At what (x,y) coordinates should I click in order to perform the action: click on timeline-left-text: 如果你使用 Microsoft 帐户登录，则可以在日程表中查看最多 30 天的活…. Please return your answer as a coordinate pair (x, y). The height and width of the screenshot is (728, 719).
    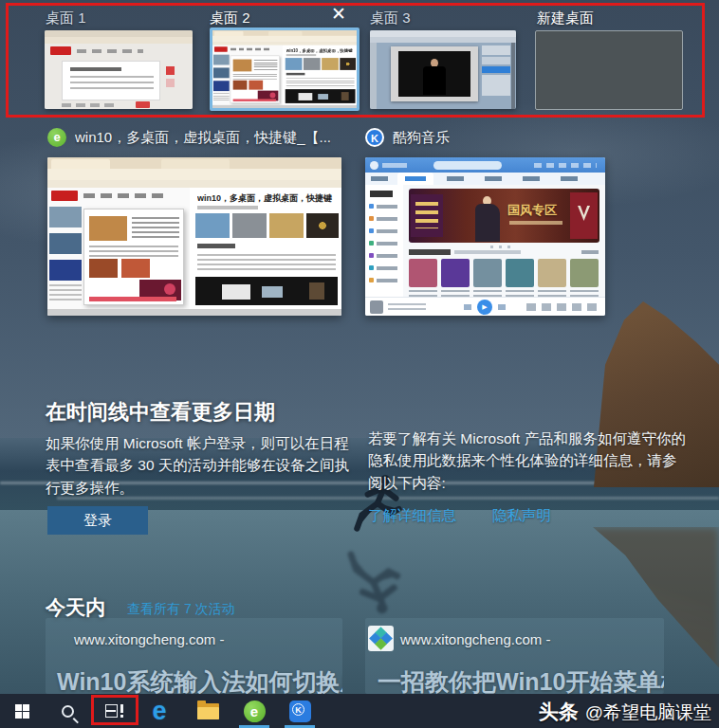
    Looking at the image, I should click on (204, 465).